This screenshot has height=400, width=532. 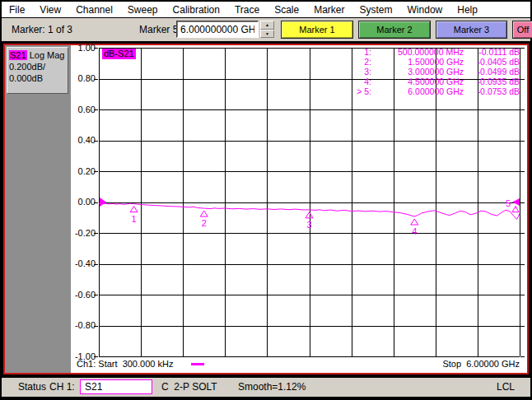 What do you see at coordinates (196, 10) in the screenshot?
I see `menu-calibration: Calibration` at bounding box center [196, 10].